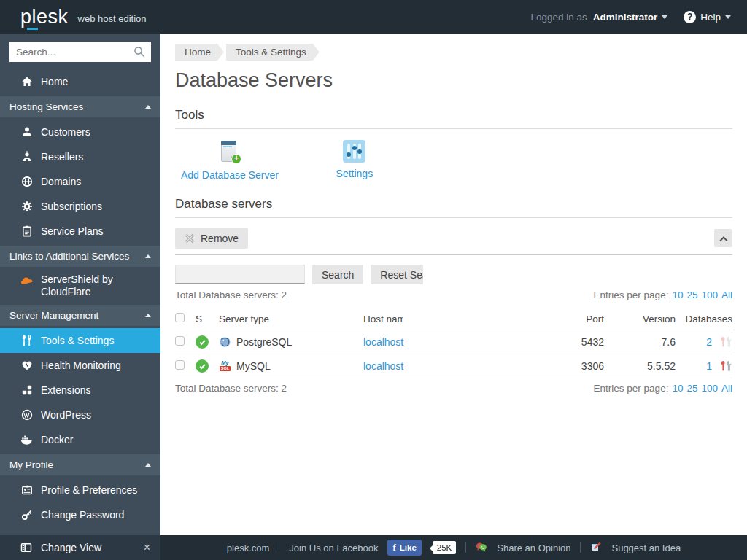 Image resolution: width=747 pixels, height=560 pixels. What do you see at coordinates (71, 206) in the screenshot?
I see `sidebar-item-label: Subscriptions` at bounding box center [71, 206].